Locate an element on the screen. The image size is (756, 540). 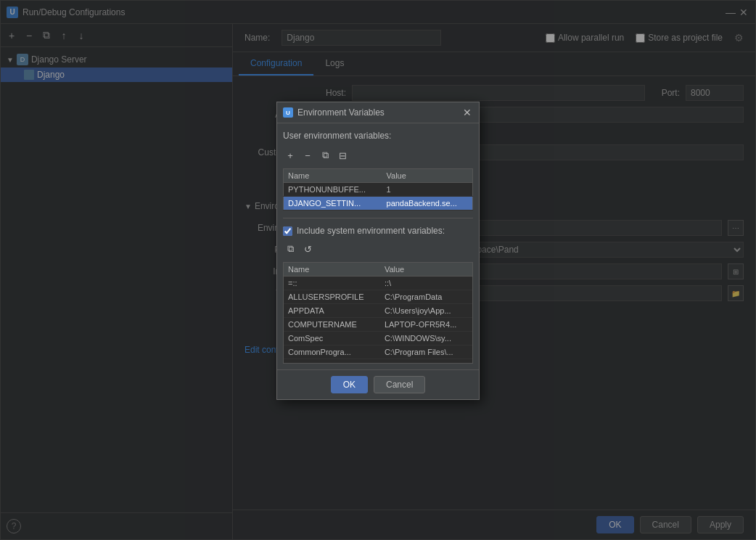
user-env-copy-button: ⧉ is located at coordinates (325, 155).